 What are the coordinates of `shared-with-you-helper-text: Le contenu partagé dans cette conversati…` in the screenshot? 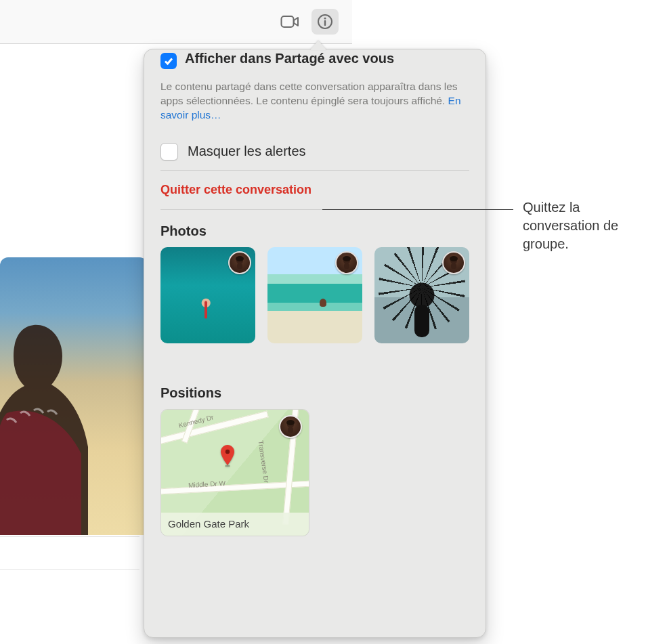 It's located at (315, 104).